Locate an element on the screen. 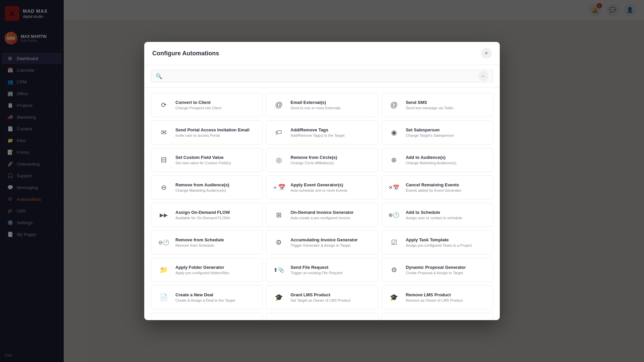  back-button: ← is located at coordinates (483, 76).